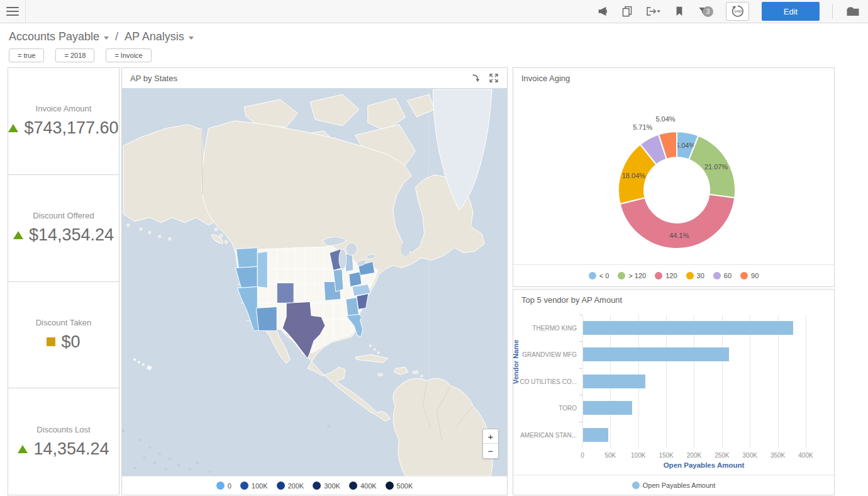  What do you see at coordinates (608, 408) in the screenshot?
I see `bar-toro` at bounding box center [608, 408].